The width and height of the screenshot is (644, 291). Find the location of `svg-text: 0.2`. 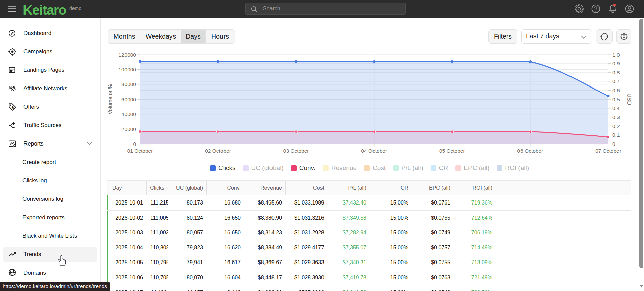

svg-text: 0.2 is located at coordinates (616, 126).